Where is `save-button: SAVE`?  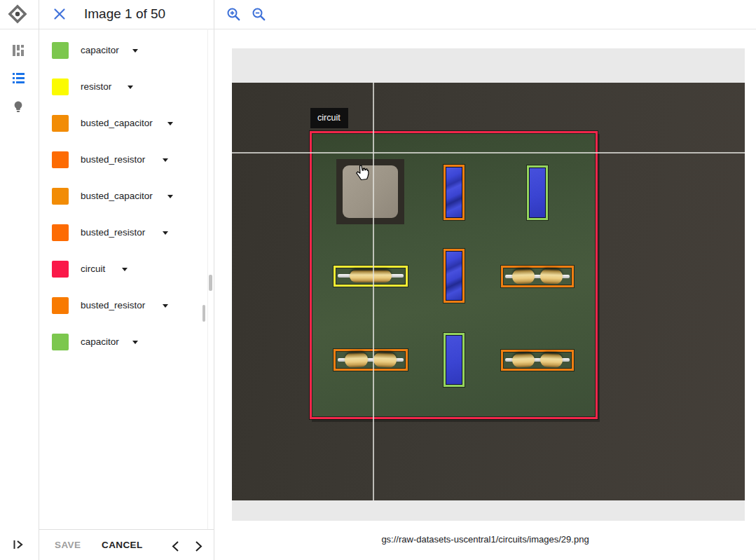
save-button: SAVE is located at coordinates (67, 545).